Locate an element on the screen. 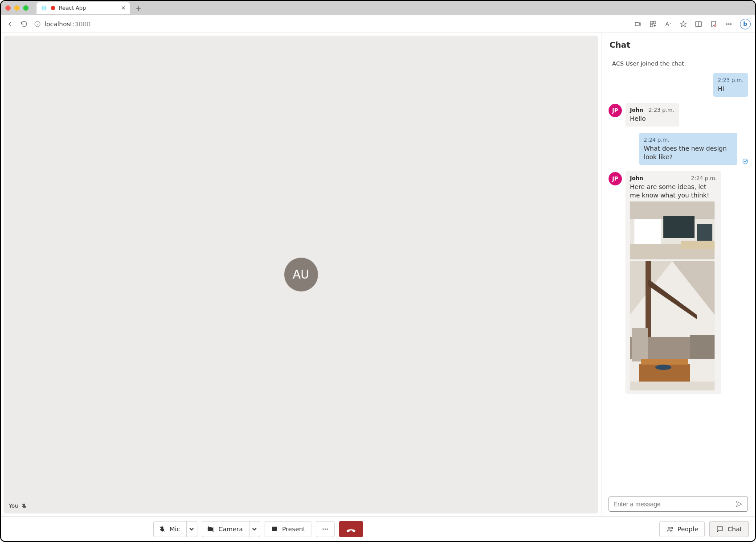 This screenshot has width=756, height=542. mic-button: Mic is located at coordinates (176, 529).